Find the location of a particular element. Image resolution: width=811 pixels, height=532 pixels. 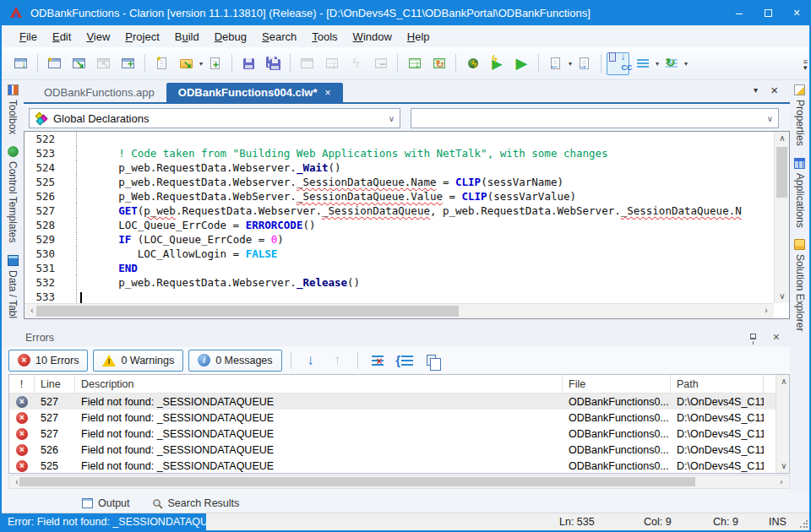

code-line: 529 IF (LOC_Queue_ErrCode = 0) is located at coordinates (399, 240).